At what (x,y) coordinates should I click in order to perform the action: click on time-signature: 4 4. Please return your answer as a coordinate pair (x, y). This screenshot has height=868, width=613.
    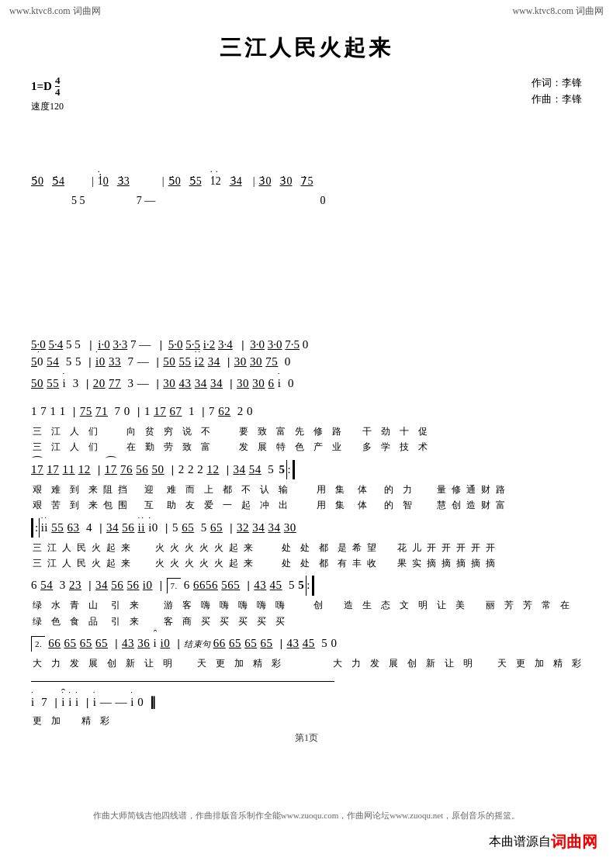
    Looking at the image, I should click on (57, 87).